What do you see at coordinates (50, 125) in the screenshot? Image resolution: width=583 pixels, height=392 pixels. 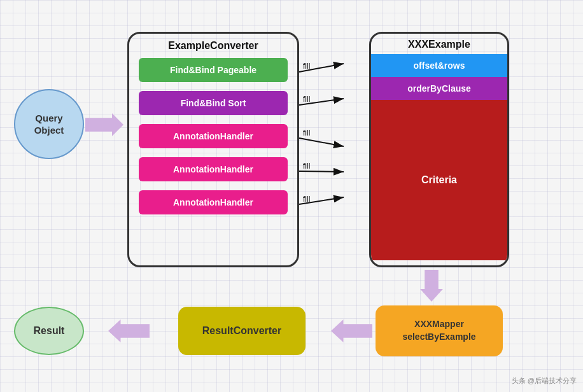 I see `query-object-label: QueryObject` at bounding box center [50, 125].